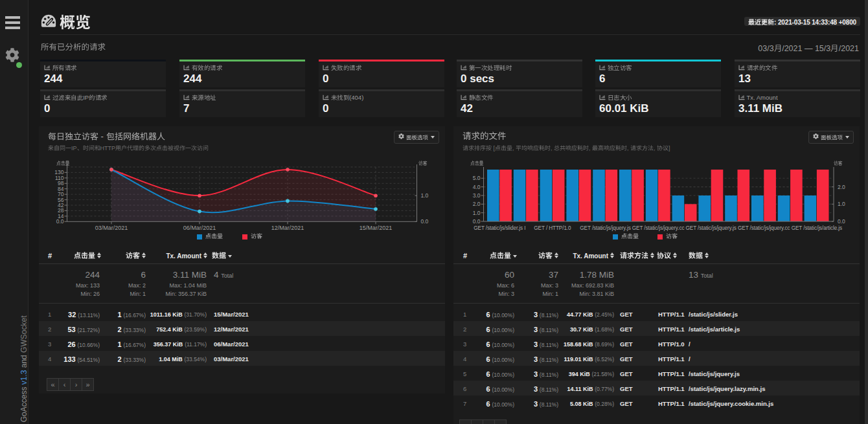 Image resolution: width=868 pixels, height=424 pixels. What do you see at coordinates (59, 172) in the screenshot?
I see `svg-text: 130` at bounding box center [59, 172].